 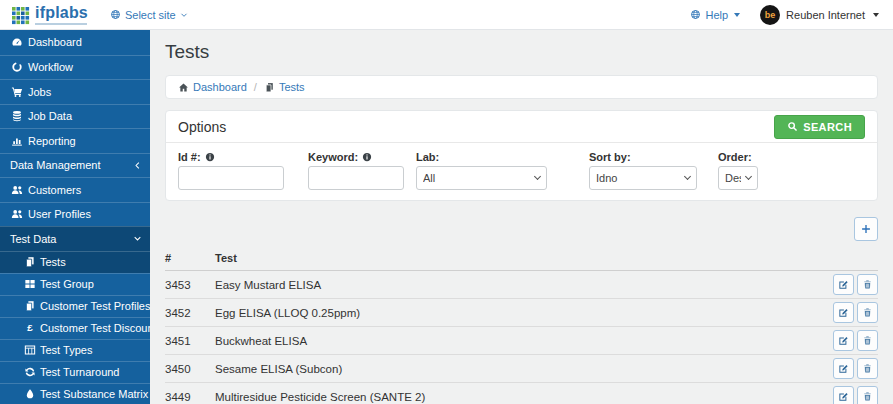 I want to click on order-select: Des, so click(x=738, y=178).